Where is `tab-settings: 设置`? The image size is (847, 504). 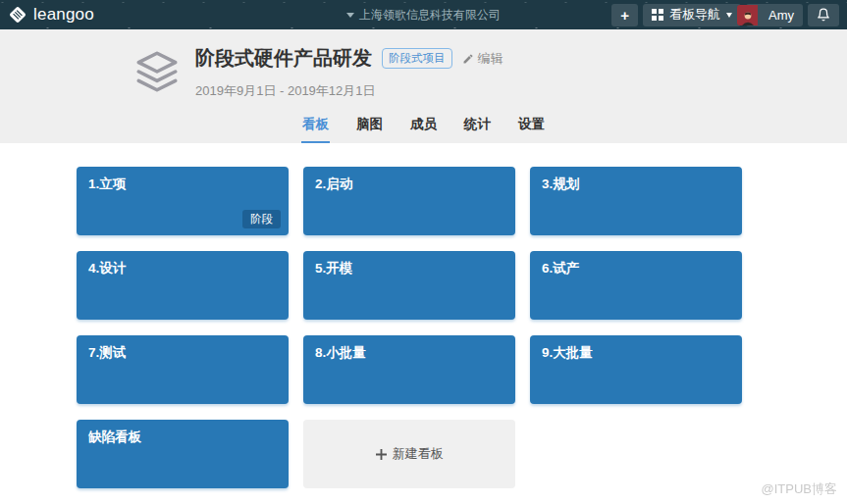
tab-settings: 设置 is located at coordinates (532, 126).